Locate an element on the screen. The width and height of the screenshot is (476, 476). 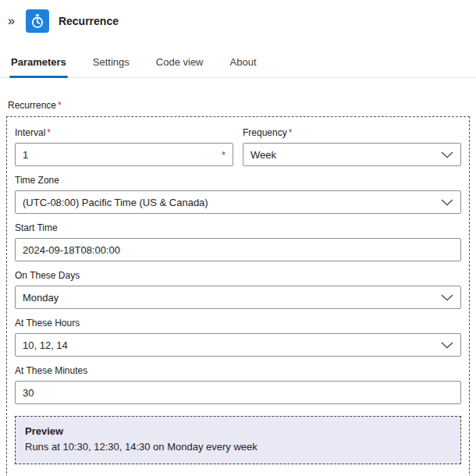
tab-code-view: Code view is located at coordinates (179, 64).